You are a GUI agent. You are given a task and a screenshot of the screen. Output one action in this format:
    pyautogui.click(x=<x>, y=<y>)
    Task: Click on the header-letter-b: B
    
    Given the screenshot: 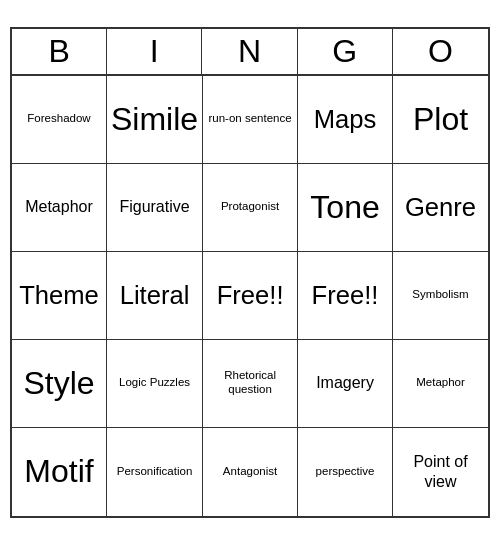 What is the action you would take?
    pyautogui.click(x=60, y=52)
    